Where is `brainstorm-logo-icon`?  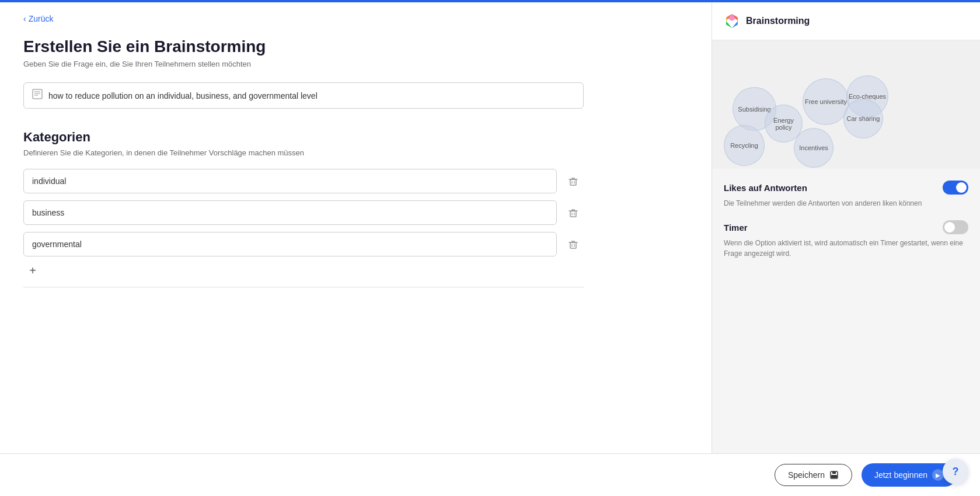
brainstorm-logo-icon is located at coordinates (732, 21).